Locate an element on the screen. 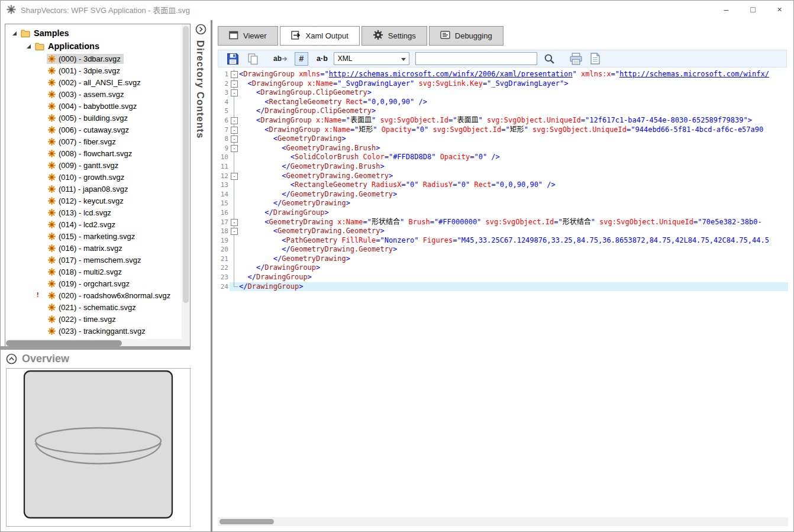  code-line: 19 <PathGeometry FillRule="Nonzero" Figu… is located at coordinates (503, 241).